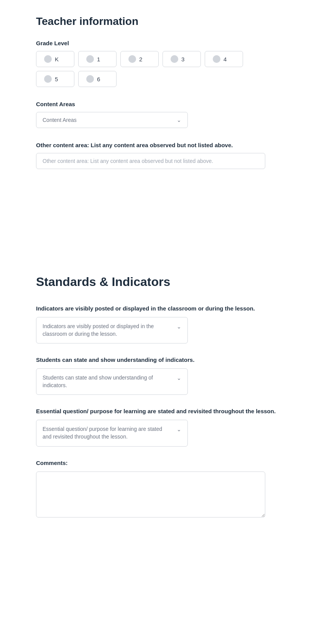 Image resolution: width=322 pixels, height=644 pixels. Describe the element at coordinates (56, 79) in the screenshot. I see `grade-label-5: 5` at that location.